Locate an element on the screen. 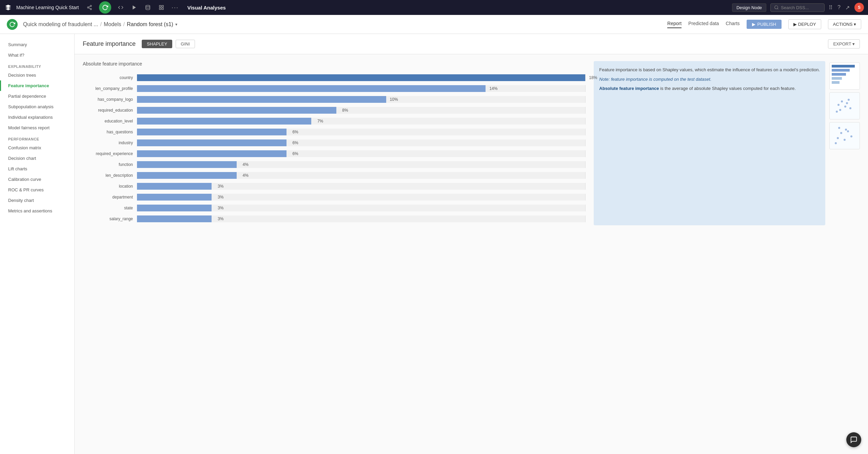 The width and height of the screenshot is (868, 454). sidebar-item-calibration-curve: Calibration curve is located at coordinates (37, 179).